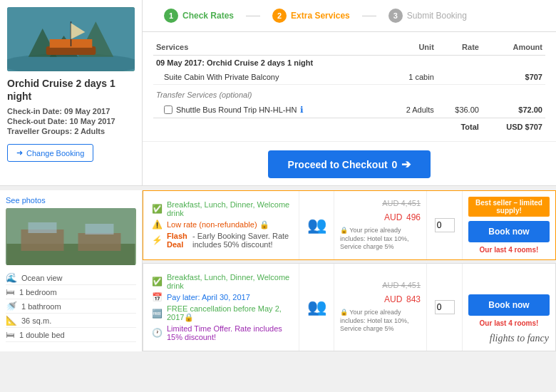 The image size is (556, 392). What do you see at coordinates (401, 203) in the screenshot?
I see `room-1-old-price: AUD 4,451` at bounding box center [401, 203].